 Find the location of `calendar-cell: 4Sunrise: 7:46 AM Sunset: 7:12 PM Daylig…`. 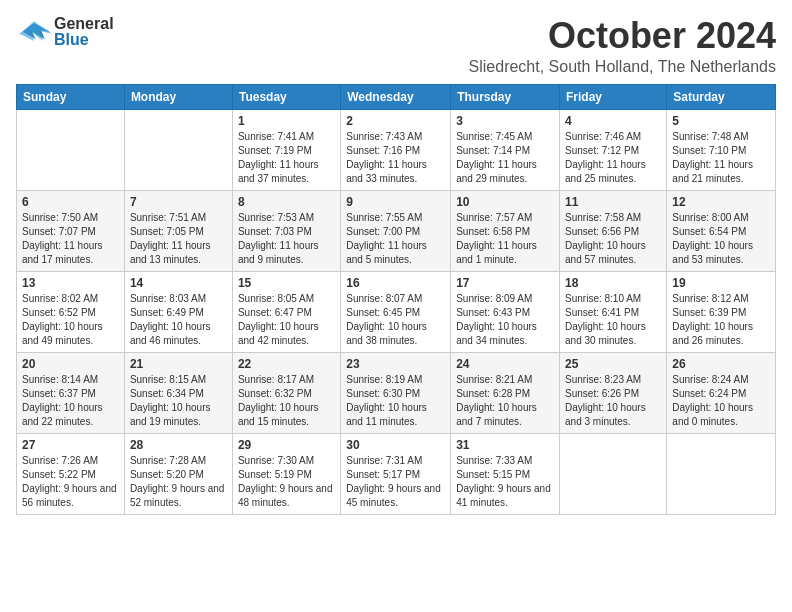

calendar-cell: 4Sunrise: 7:46 AM Sunset: 7:12 PM Daylig… is located at coordinates (614, 150).